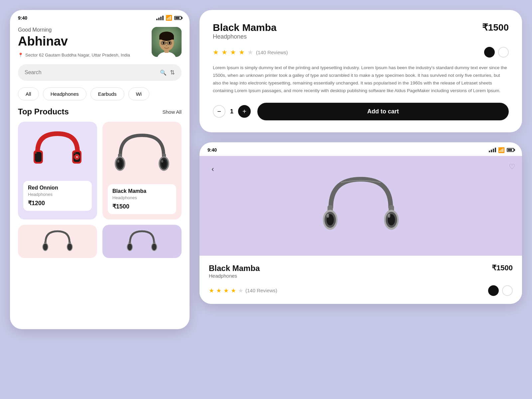  Describe the element at coordinates (178, 18) in the screenshot. I see `battery-icon` at that location.